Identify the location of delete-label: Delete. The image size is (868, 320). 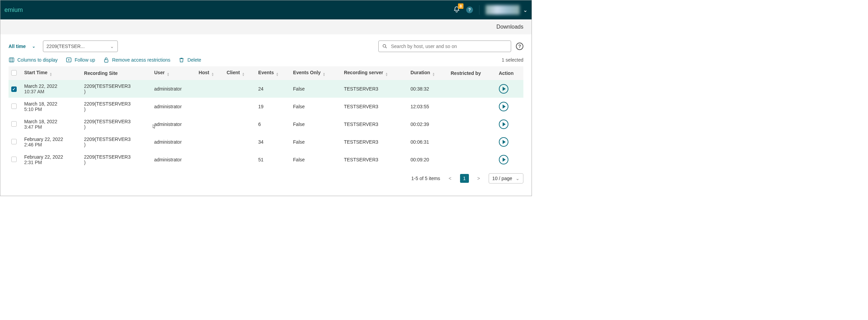
(194, 60).